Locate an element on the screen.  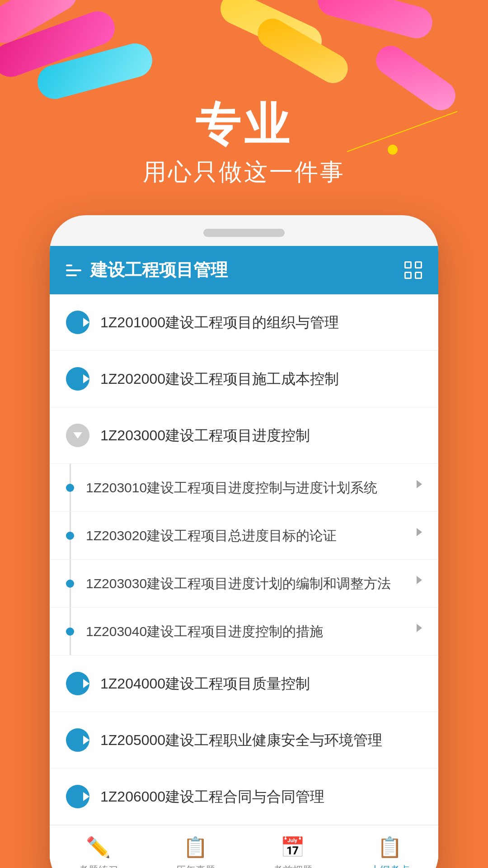
grid-icon is located at coordinates (413, 270).